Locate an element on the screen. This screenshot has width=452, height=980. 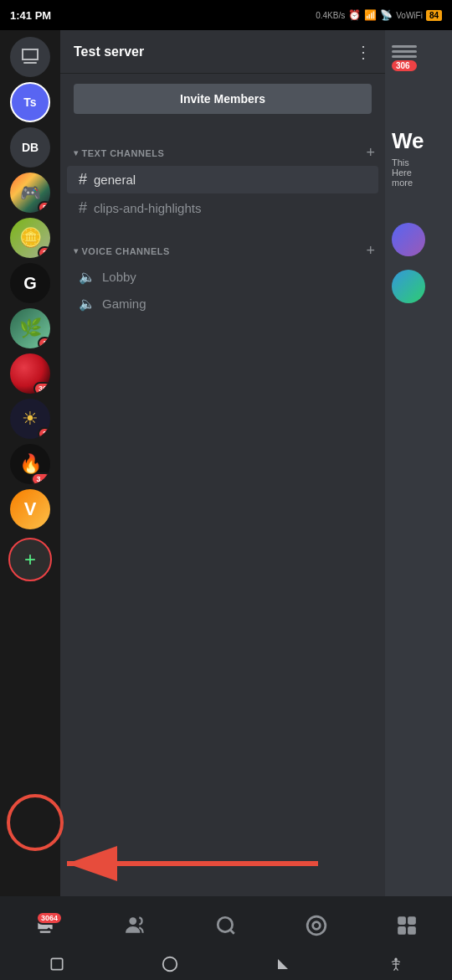
chevron-icon: ▾ is located at coordinates (76, 152).